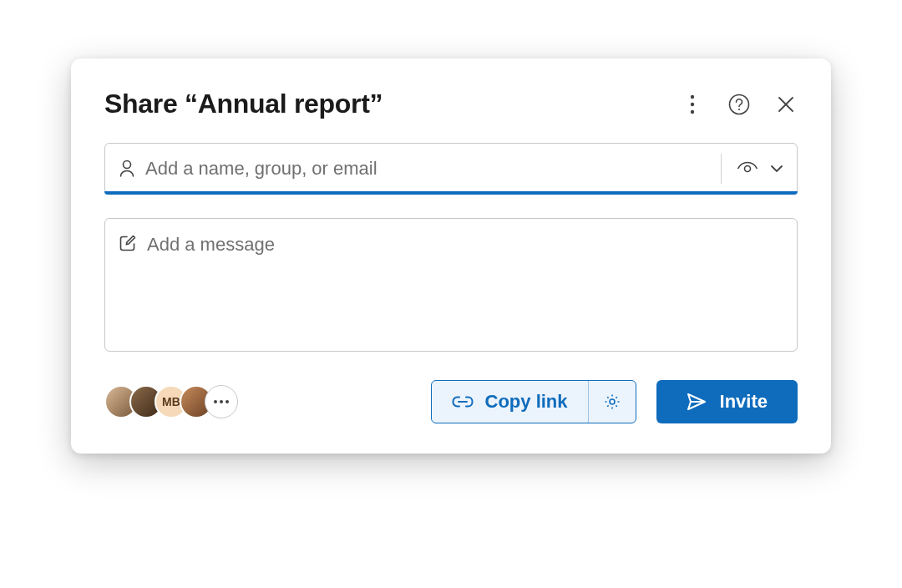 The width and height of the screenshot is (902, 588). I want to click on copy-link-group: Copy link, so click(534, 402).